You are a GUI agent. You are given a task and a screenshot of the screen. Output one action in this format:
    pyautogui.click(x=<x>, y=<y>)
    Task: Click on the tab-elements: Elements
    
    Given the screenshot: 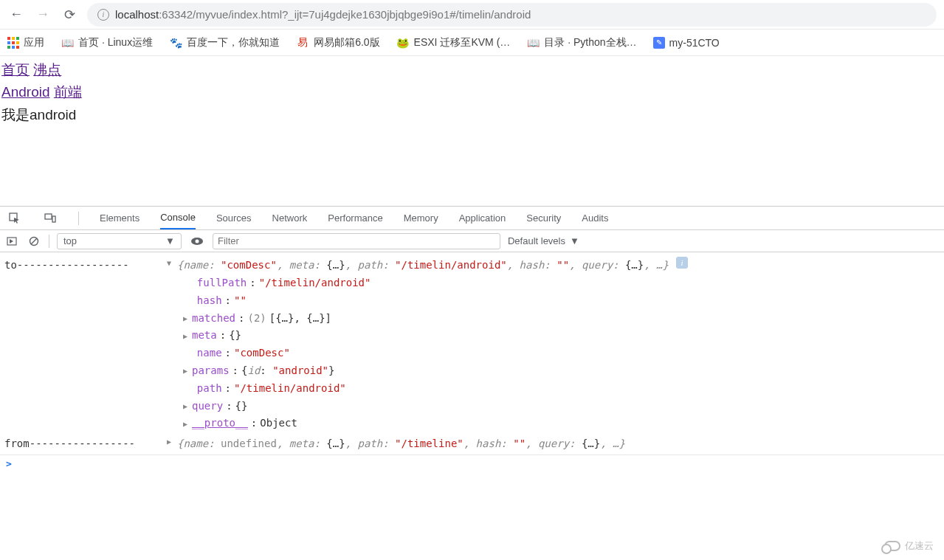 What is the action you would take?
    pyautogui.click(x=120, y=218)
    